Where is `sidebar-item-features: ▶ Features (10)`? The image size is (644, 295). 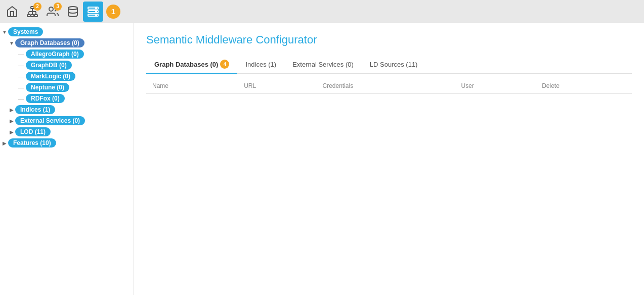 sidebar-item-features: ▶ Features (10) is located at coordinates (67, 143).